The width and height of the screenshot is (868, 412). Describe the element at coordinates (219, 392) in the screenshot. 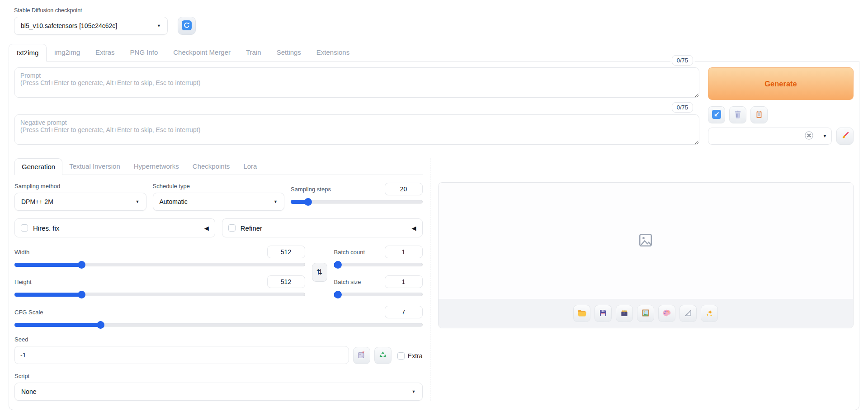

I see `script-dropdown: None ▼` at that location.